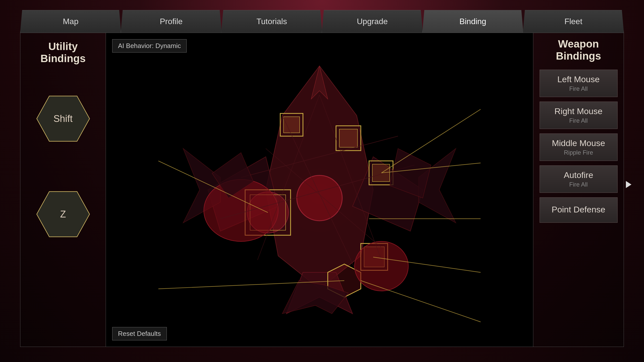 Image resolution: width=644 pixels, height=362 pixels. What do you see at coordinates (579, 210) in the screenshot?
I see `point-defense-title: Point Defense` at bounding box center [579, 210].